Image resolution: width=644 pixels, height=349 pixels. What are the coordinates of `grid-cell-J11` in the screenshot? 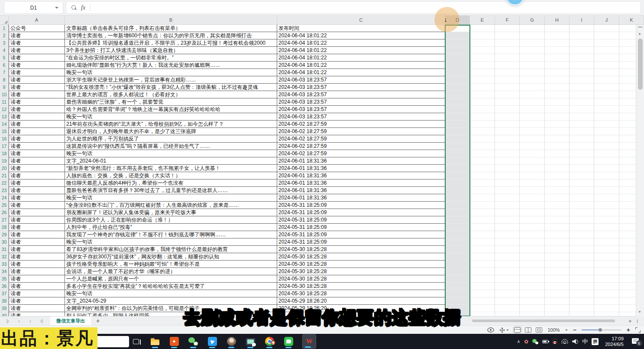 It's located at (607, 102).